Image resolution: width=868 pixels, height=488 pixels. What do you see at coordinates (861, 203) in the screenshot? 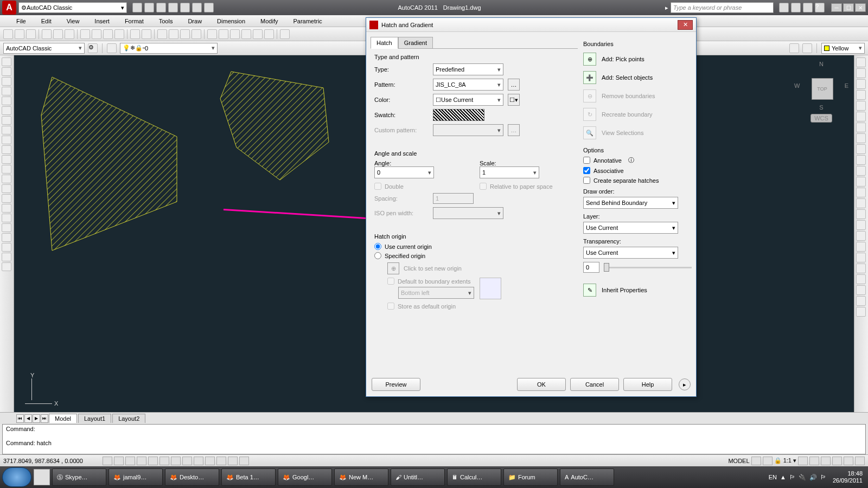
I see `chamfer-icon` at bounding box center [861, 203].